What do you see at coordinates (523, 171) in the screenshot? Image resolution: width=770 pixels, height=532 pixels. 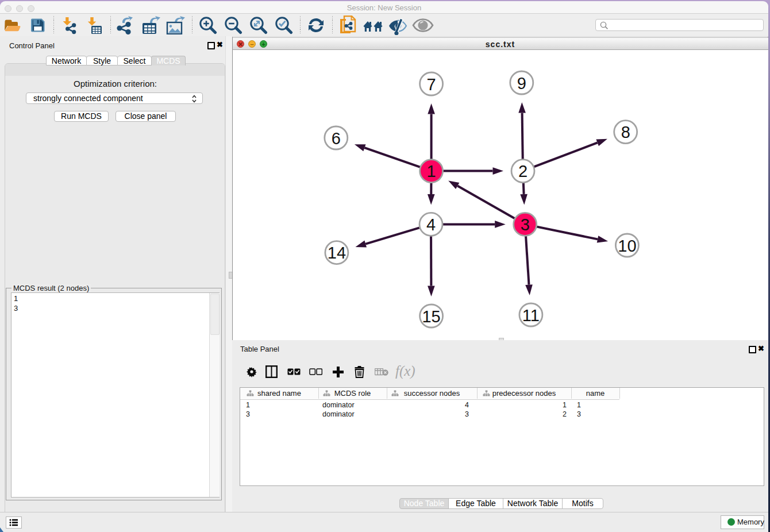 I see `svg-text: 2` at bounding box center [523, 171].